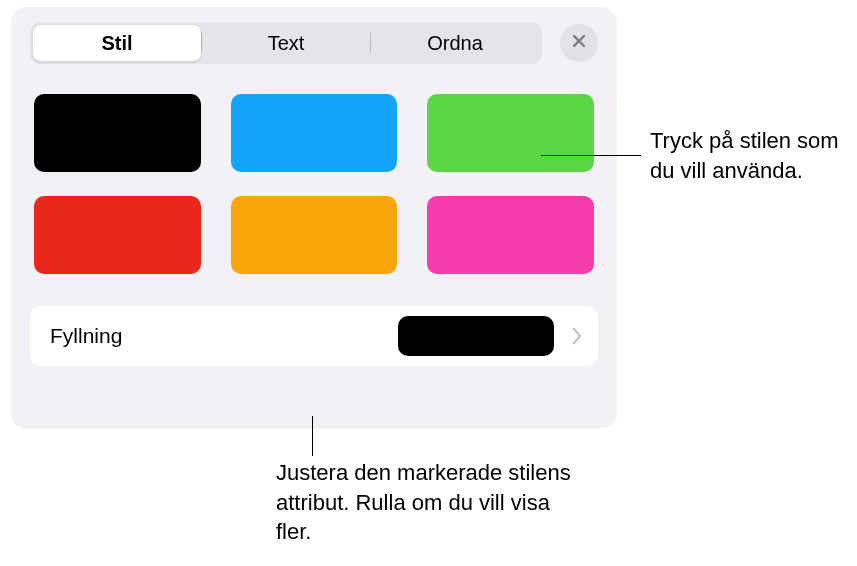  What do you see at coordinates (750, 156) in the screenshot?
I see `callout-top: Tryck på stilen som du vill använda.` at bounding box center [750, 156].